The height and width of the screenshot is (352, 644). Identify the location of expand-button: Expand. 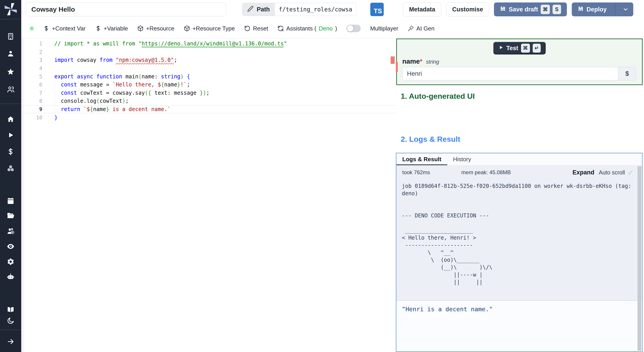
(584, 172).